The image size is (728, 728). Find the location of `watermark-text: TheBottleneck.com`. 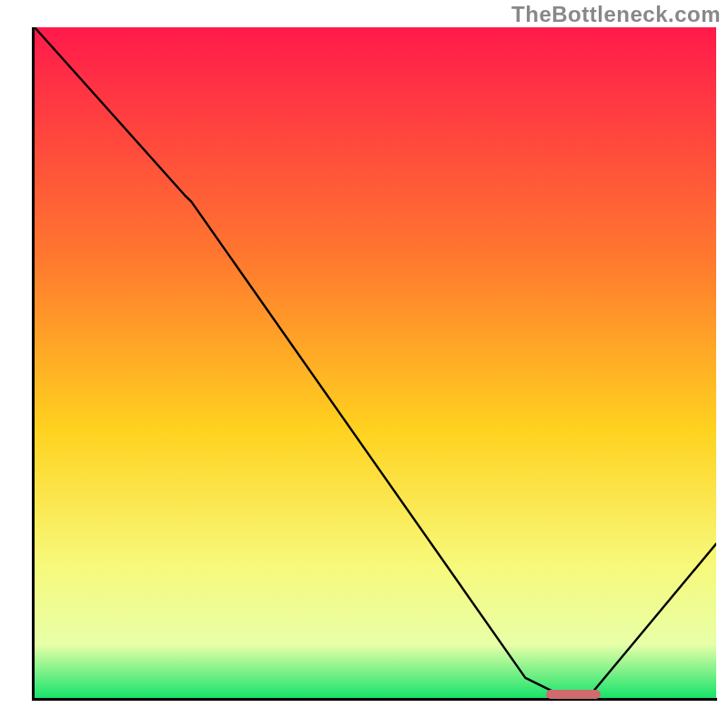

watermark-text: TheBottleneck.com is located at coordinates (616, 15).